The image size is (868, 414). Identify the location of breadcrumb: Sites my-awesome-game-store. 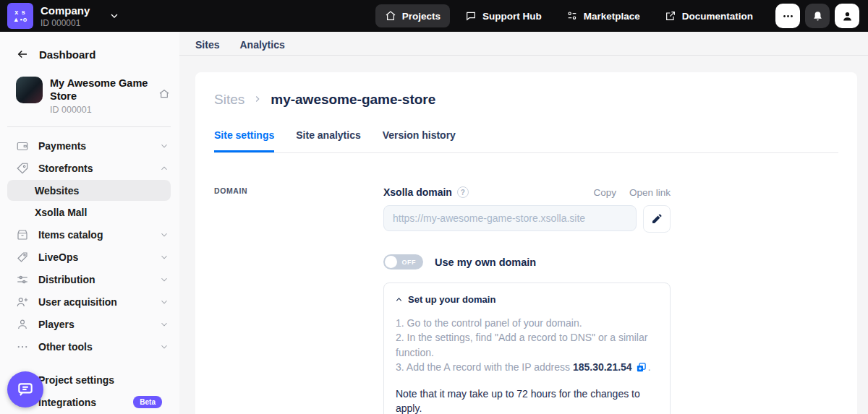
(527, 100).